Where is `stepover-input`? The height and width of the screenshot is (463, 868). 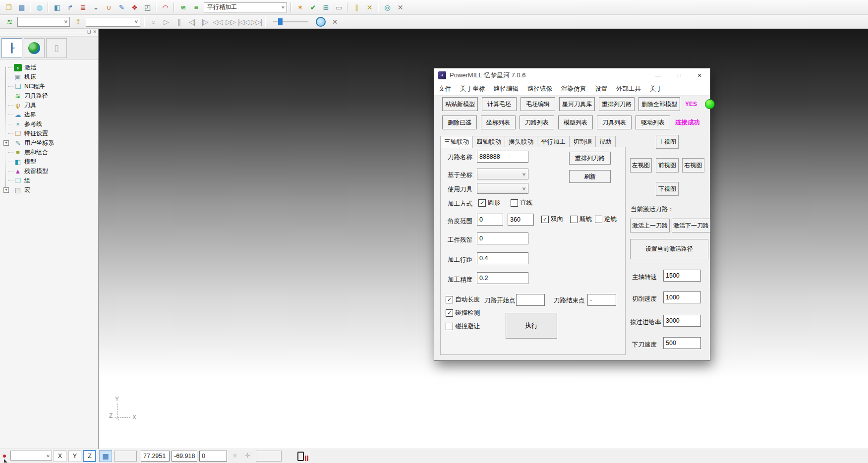 stepover-input is located at coordinates (503, 258).